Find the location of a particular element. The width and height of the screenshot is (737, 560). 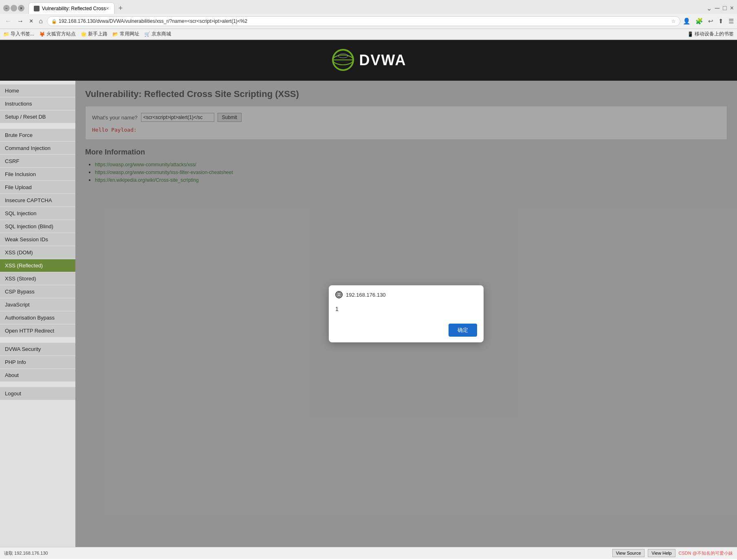

sidebar-item-php-info: PHP Info is located at coordinates (37, 362).